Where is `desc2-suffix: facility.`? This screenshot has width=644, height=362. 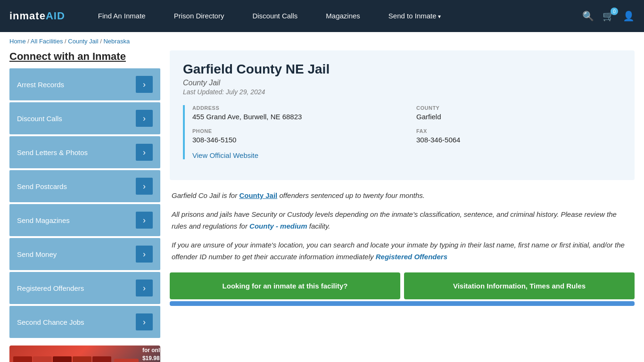 desc2-suffix: facility. is located at coordinates (319, 226).